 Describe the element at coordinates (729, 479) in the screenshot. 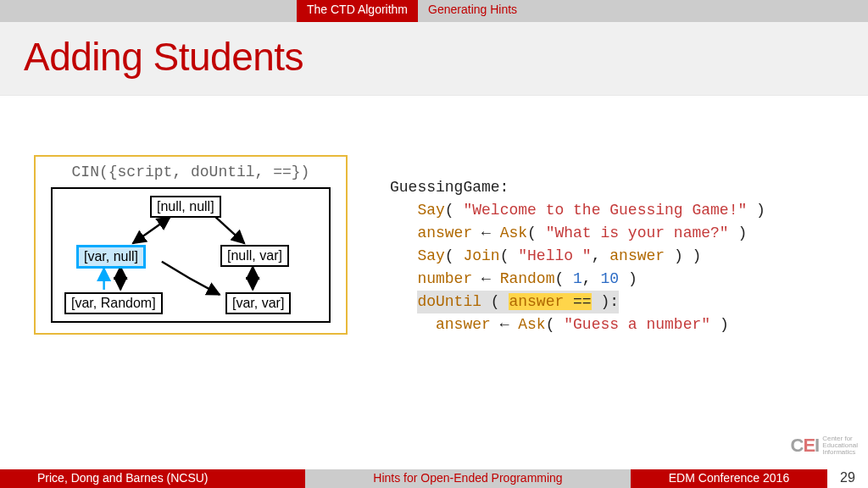

I see `footer-venue: EDM Conference 2016` at that location.